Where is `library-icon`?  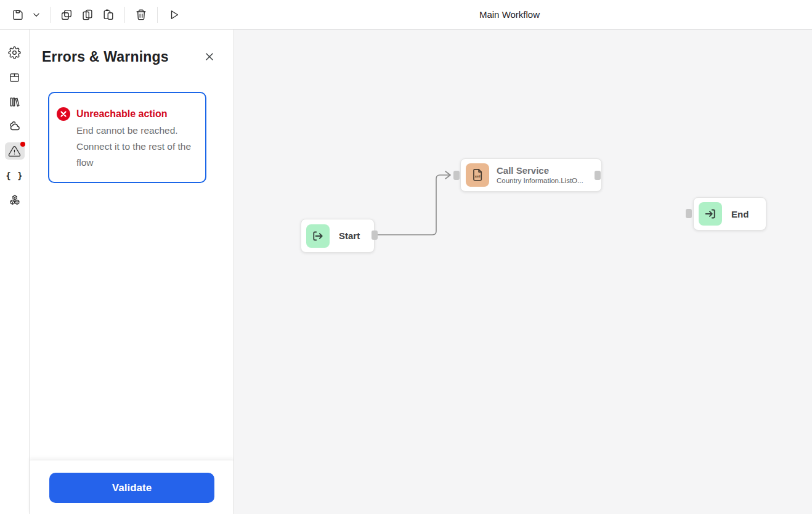 library-icon is located at coordinates (15, 102).